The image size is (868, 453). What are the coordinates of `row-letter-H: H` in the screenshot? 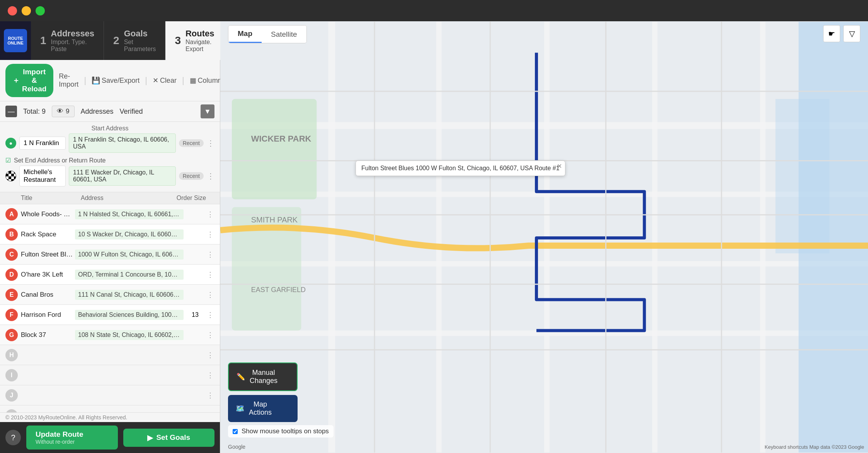 It's located at (12, 355).